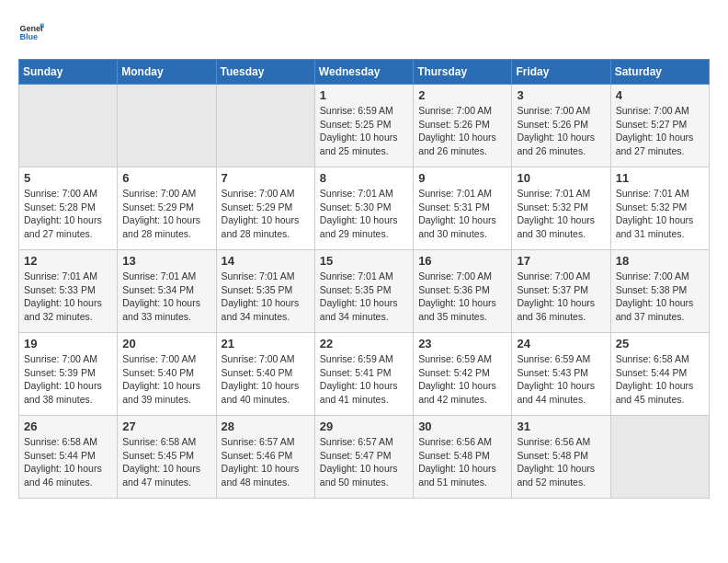  What do you see at coordinates (166, 178) in the screenshot?
I see `day-number: 6` at bounding box center [166, 178].